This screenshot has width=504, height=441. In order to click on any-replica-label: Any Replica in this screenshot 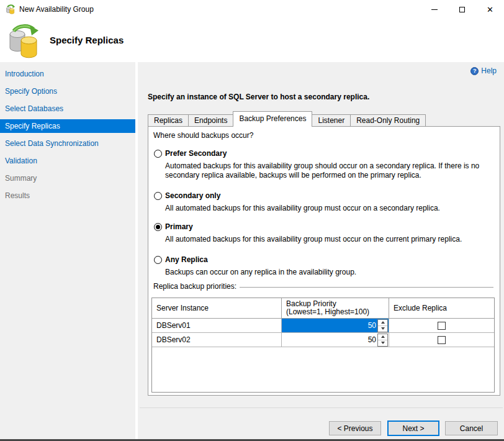, I will do `click(186, 260)`.